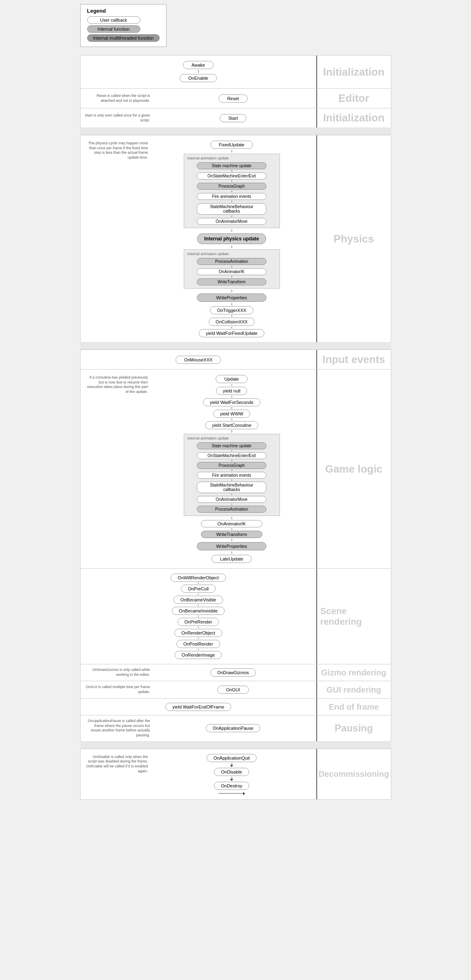 Image resolution: width=471 pixels, height=980 pixels. Describe the element at coordinates (198, 611) in the screenshot. I see `on-became-invisible: OnBecameInvisible` at that location.